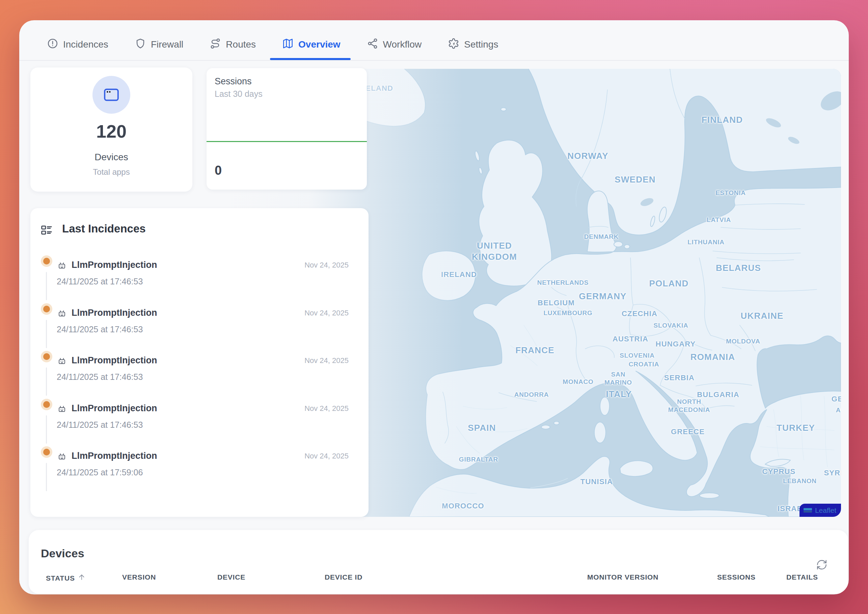 This screenshot has width=868, height=614. What do you see at coordinates (563, 283) in the screenshot?
I see `country-label: NETHERLANDS` at bounding box center [563, 283].